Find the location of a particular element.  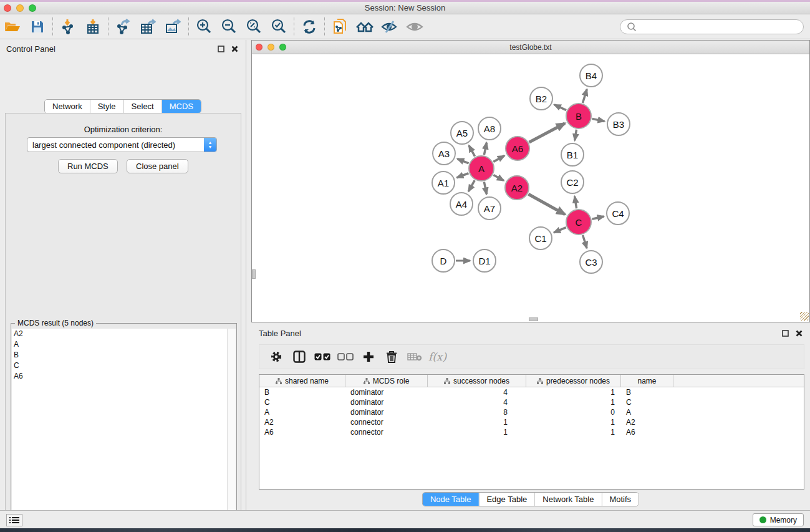

node-C3: C3 is located at coordinates (591, 262).